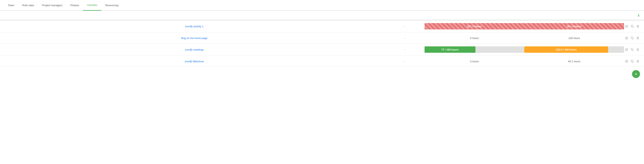 Image resolution: width=644 pixels, height=164 pixels. What do you see at coordinates (11, 5) in the screenshot?
I see `tab-team: Team` at bounding box center [11, 5].